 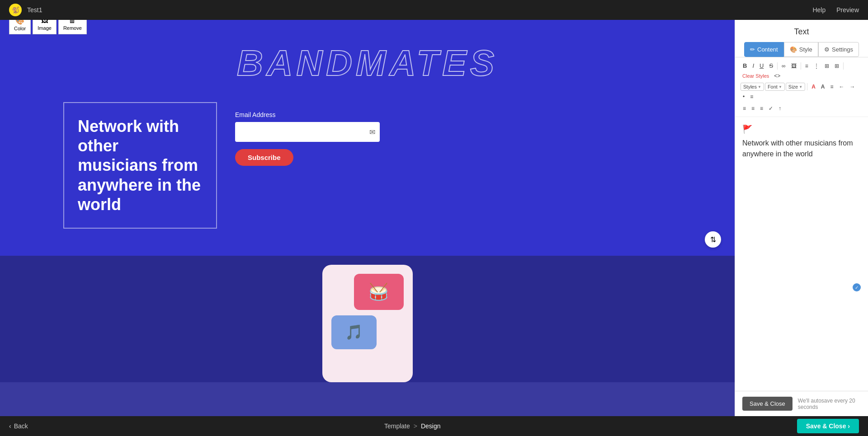 I want to click on underline-button: U, so click(x=761, y=66).